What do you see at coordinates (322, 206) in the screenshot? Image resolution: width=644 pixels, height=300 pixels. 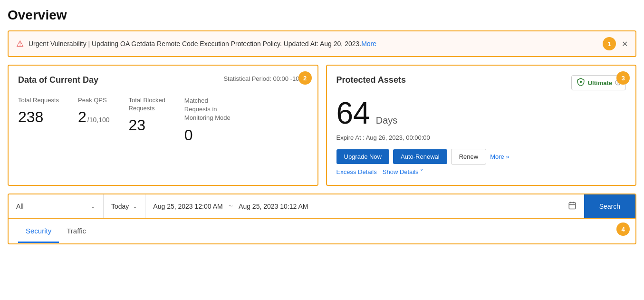 I see `filter-bar: All ⌄ Today ⌄ Aug 25, 2023 12:00 AM ~ Au…` at bounding box center [322, 206].